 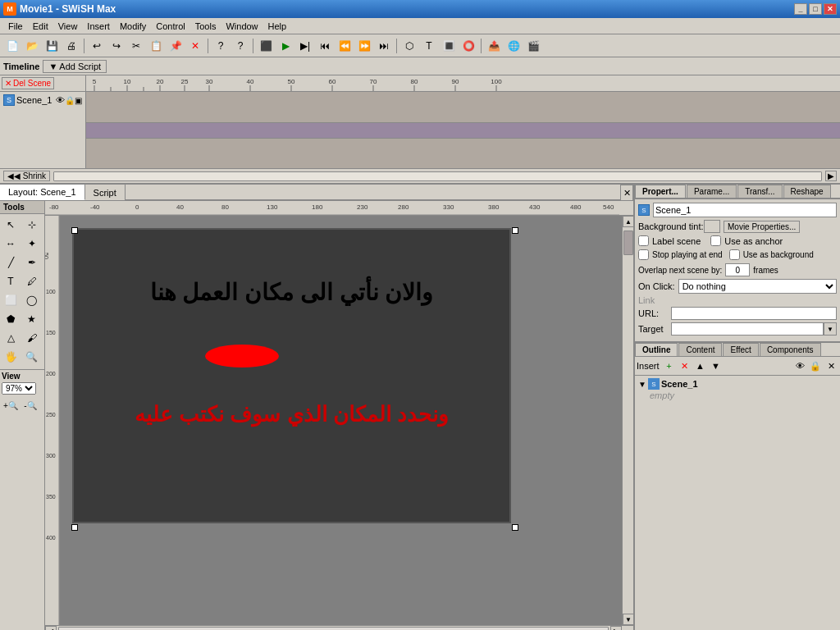 I want to click on menu-window: Window, so click(x=241, y=26).